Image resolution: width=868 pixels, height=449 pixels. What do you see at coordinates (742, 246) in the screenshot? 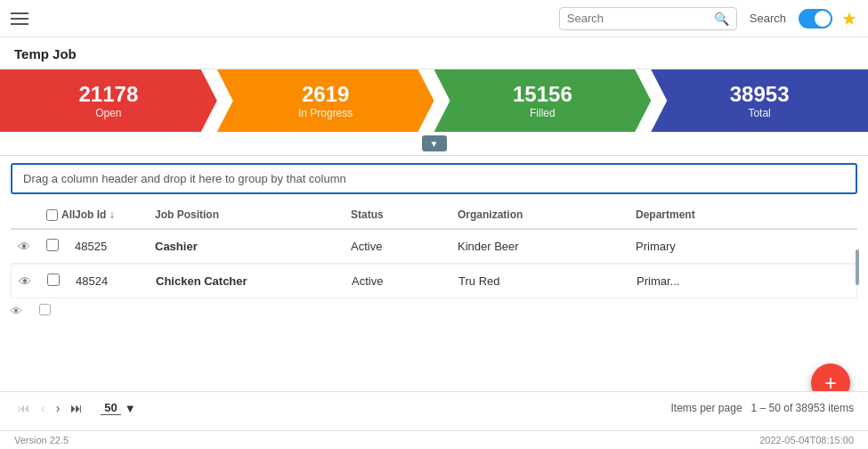
I see `row-1-dept: Primary` at bounding box center [742, 246].